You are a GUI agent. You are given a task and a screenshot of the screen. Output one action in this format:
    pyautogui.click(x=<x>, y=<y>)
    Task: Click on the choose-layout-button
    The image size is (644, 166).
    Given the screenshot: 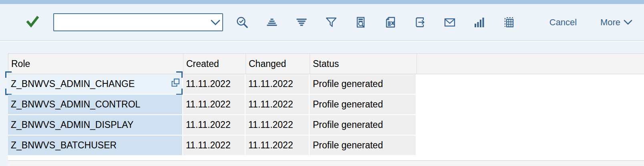 What is the action you would take?
    pyautogui.click(x=509, y=22)
    